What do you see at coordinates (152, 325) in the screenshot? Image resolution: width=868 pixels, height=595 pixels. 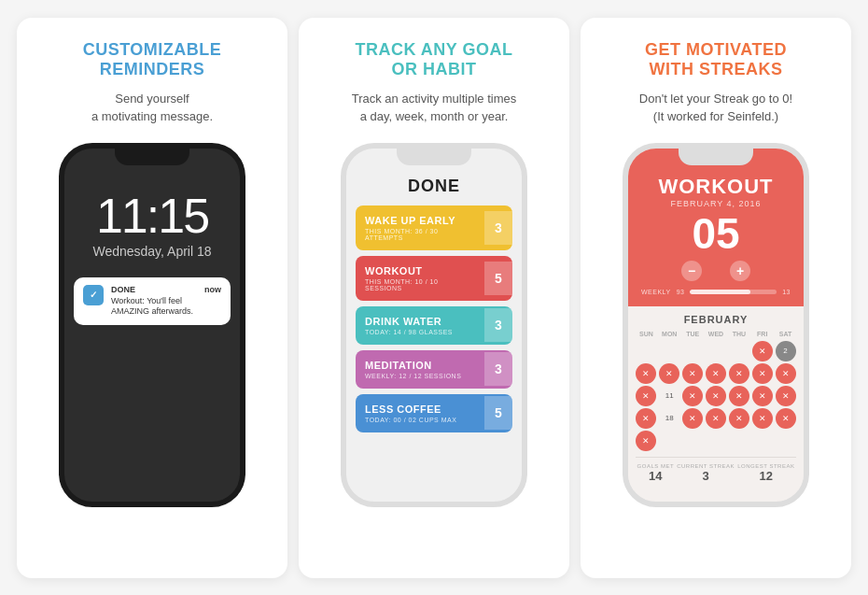 I see `phone-dark: 11:15 Wednesday, April 18 ✓ DONE now Wor…` at bounding box center [152, 325].